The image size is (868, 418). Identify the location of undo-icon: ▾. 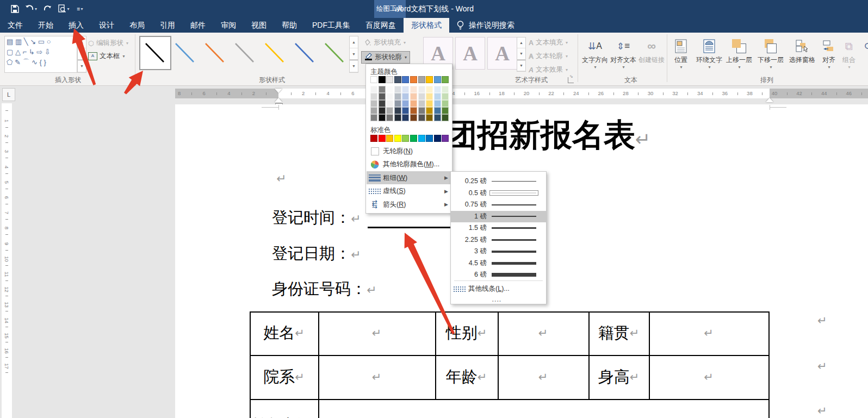
(31, 9).